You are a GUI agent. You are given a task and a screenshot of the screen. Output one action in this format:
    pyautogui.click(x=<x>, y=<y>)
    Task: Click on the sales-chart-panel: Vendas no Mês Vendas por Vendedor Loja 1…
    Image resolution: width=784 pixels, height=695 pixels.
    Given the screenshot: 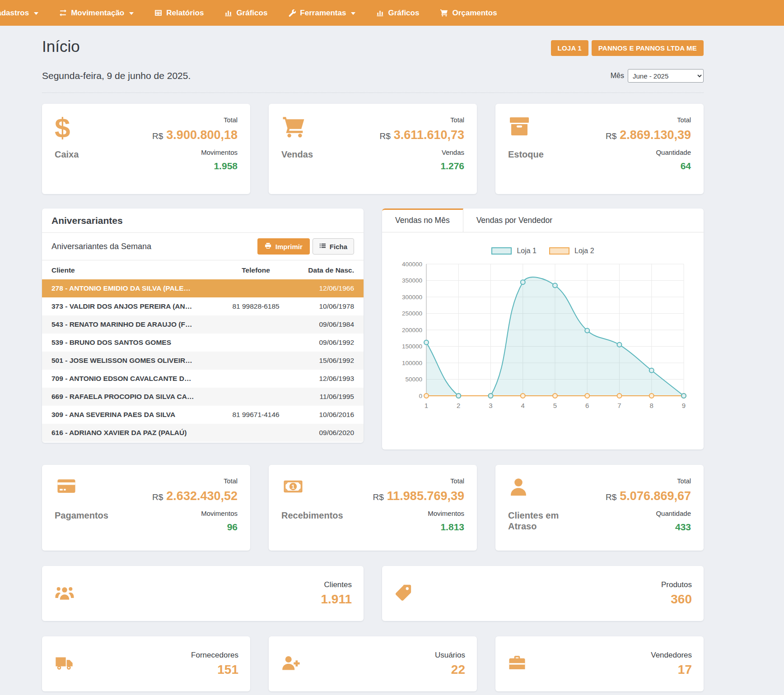 What is the action you would take?
    pyautogui.click(x=543, y=329)
    